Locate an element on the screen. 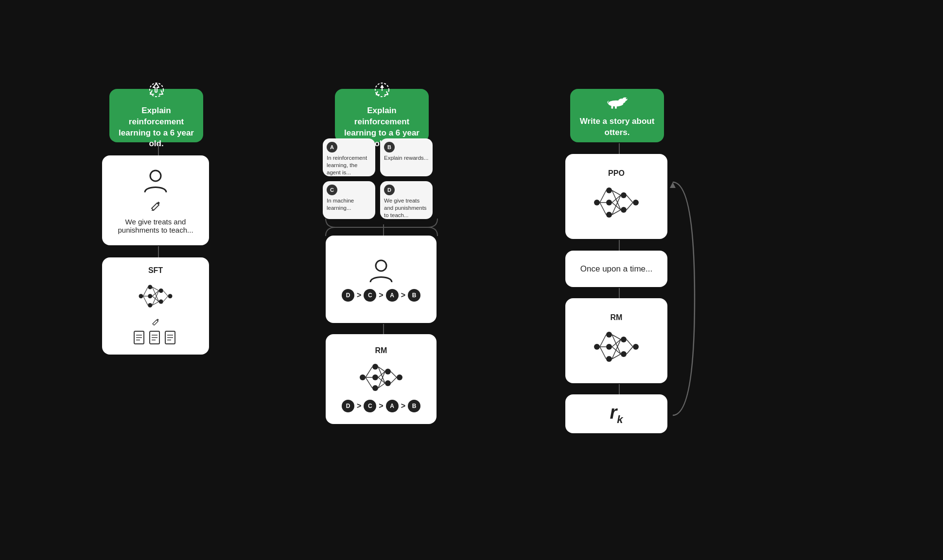 The image size is (943, 560). answer-card-d: D We give treats and punishments to teac… is located at coordinates (406, 200).